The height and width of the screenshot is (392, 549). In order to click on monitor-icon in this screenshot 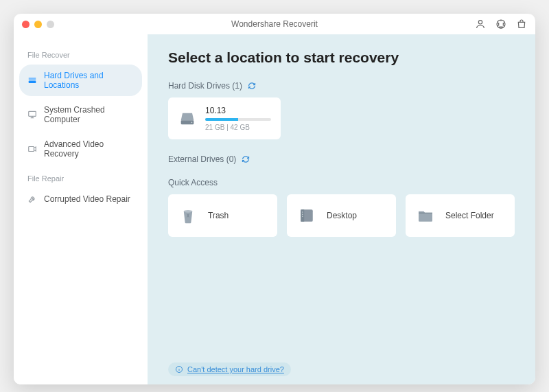, I will do `click(32, 115)`.